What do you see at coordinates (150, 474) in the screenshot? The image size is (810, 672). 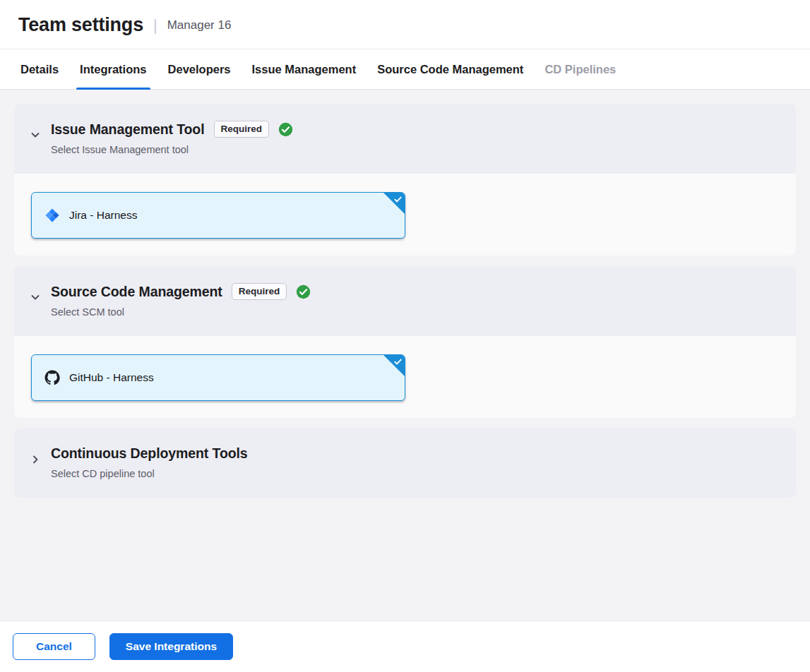 I see `section-subtitle: Select CD pipeline tool` at bounding box center [150, 474].